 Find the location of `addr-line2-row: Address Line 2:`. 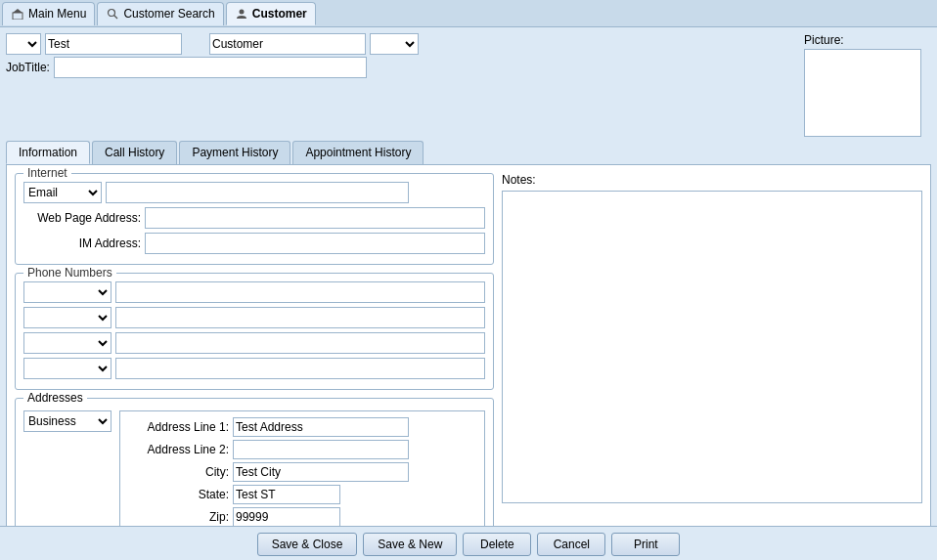

addr-line2-row: Address Line 2: is located at coordinates (302, 450).